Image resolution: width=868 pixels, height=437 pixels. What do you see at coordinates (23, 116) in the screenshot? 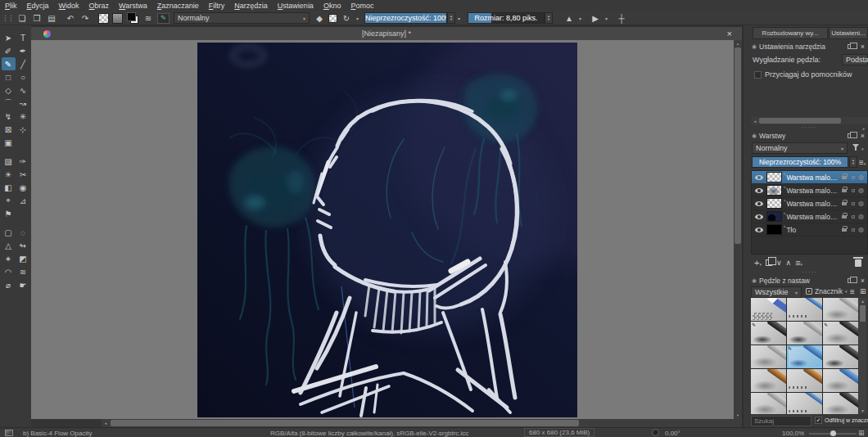
I see `tool-multibrush: ✳` at bounding box center [23, 116].